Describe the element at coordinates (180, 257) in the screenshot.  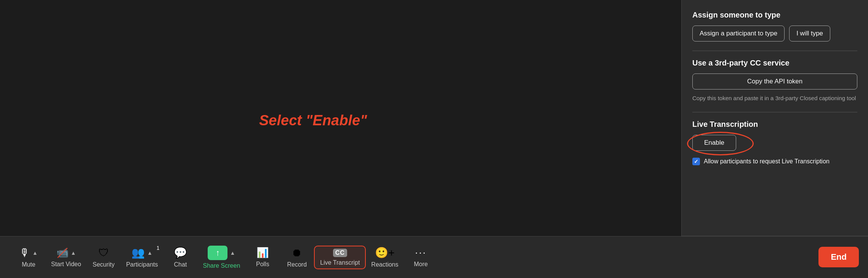
I see `toolbar-item-chat: 💬 Chat` at that location.